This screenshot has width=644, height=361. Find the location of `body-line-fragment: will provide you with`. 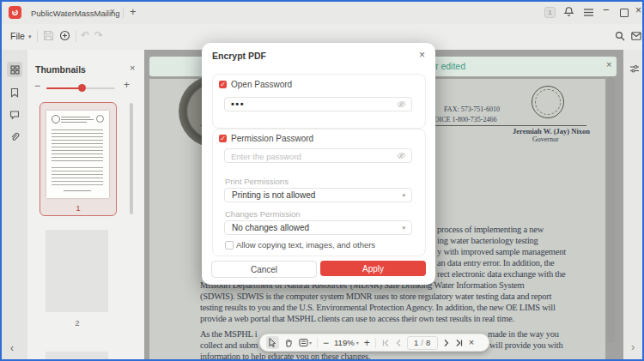

body-line-fragment: will provide you with is located at coordinates (526, 345).